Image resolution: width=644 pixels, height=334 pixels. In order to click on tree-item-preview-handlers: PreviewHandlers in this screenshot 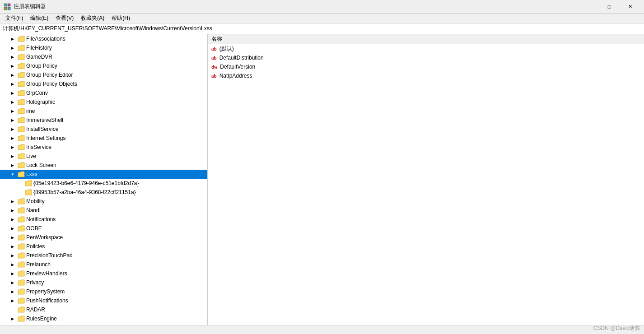, I will do `click(104, 274)`.